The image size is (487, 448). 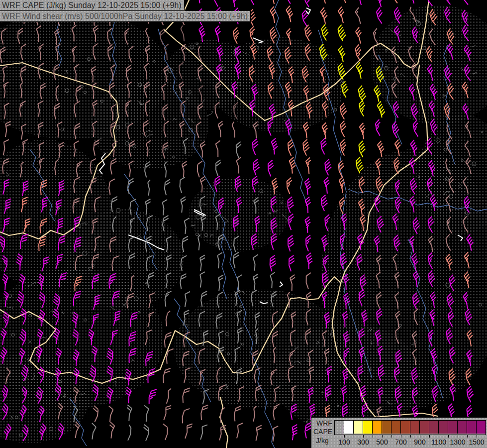 What do you see at coordinates (439, 442) in the screenshot?
I see `legend-tick-label: 1100` at bounding box center [439, 442].